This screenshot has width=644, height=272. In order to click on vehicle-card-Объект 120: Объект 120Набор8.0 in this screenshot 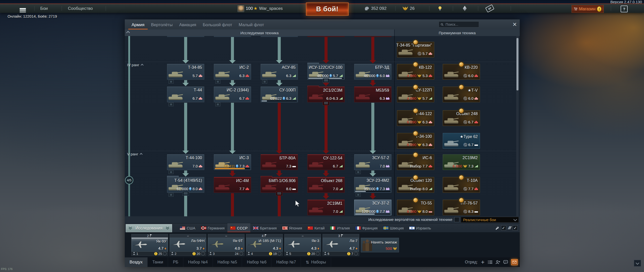, I will do `click(416, 185)`.